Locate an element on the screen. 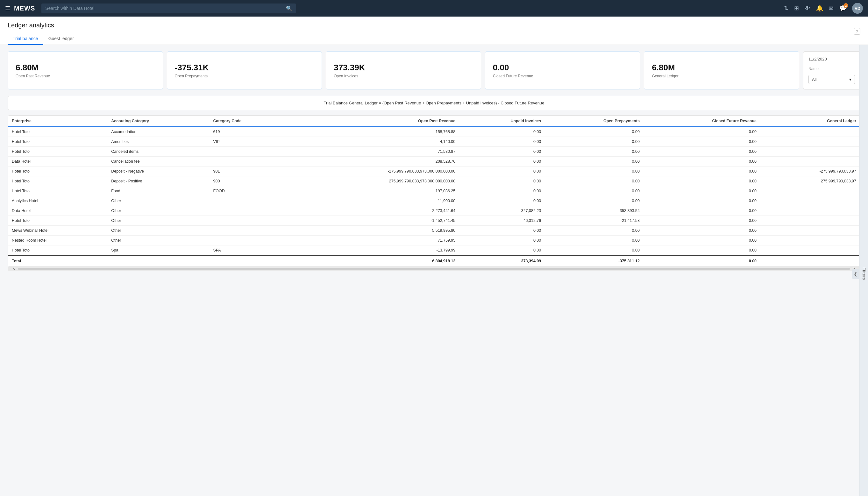 The width and height of the screenshot is (868, 496). cell-category: Food is located at coordinates (158, 191).